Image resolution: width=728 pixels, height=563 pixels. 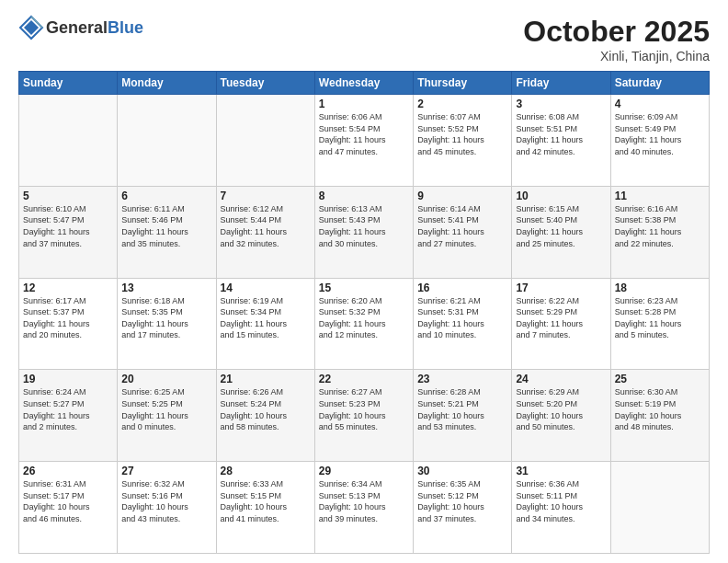 What do you see at coordinates (166, 409) in the screenshot?
I see `day-info: Sunrise: 6:25 AM Sunset: 5:25 PM Dayligh…` at bounding box center [166, 409].